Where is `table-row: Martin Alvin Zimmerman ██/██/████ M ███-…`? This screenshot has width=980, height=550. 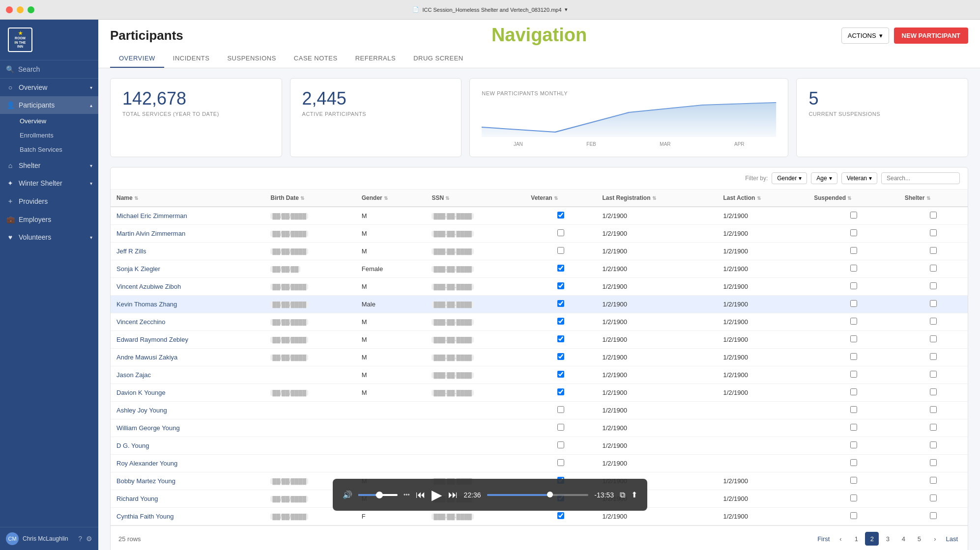
table-row: Martin Alvin Zimmerman ██/██/████ M ███-… is located at coordinates (539, 234).